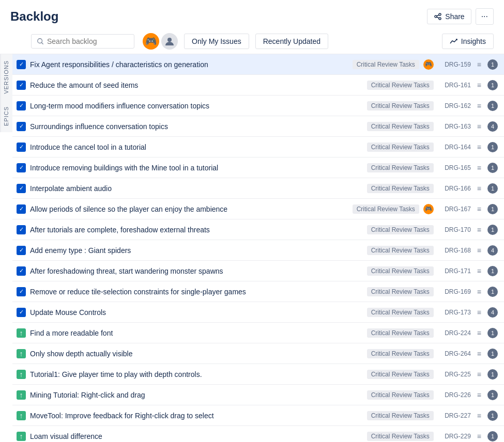 The image size is (504, 442). I want to click on row-title: Find a more readable font, so click(196, 333).